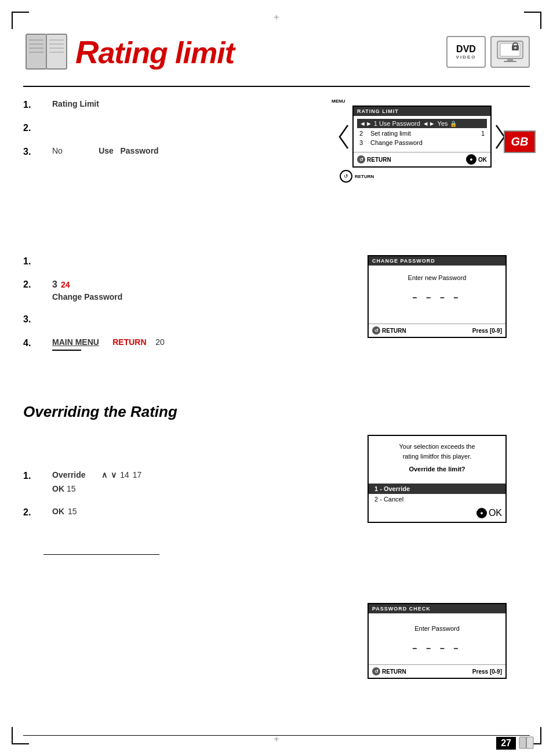 This screenshot has width=553, height=756. Describe the element at coordinates (129, 52) in the screenshot. I see `title-area: Rating limit` at that location.